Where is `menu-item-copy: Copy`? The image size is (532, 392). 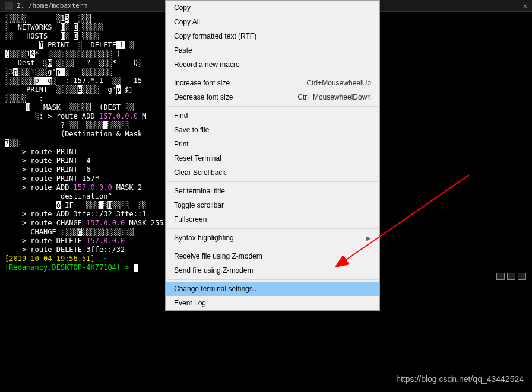
menu-item-copy: Copy is located at coordinates (273, 8).